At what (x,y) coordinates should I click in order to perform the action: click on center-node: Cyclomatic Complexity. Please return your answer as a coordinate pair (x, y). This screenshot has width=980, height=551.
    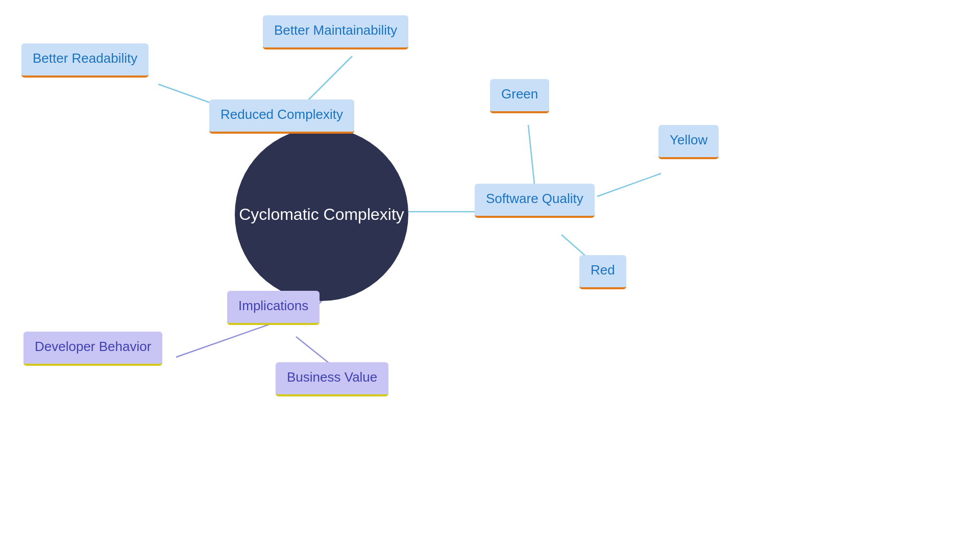
    Looking at the image, I should click on (322, 214).